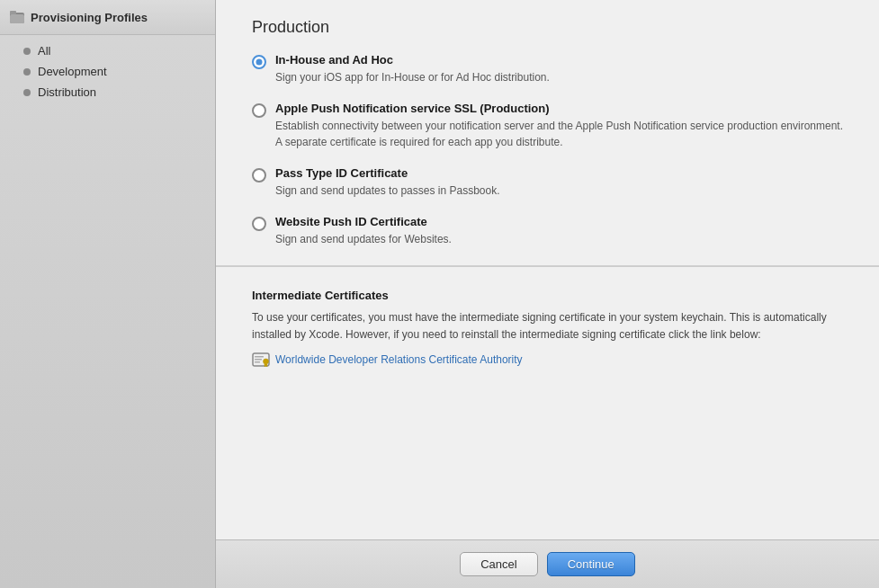 The width and height of the screenshot is (879, 588). Describe the element at coordinates (560, 134) in the screenshot. I see `option-apns-ssl-desc: Establish connectivity between your noti…` at that location.